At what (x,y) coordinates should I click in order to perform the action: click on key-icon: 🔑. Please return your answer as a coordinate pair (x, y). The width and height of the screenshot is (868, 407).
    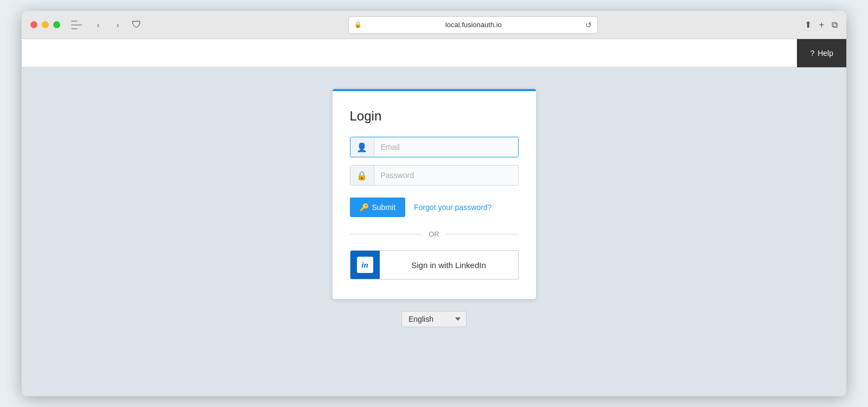
    Looking at the image, I should click on (365, 207).